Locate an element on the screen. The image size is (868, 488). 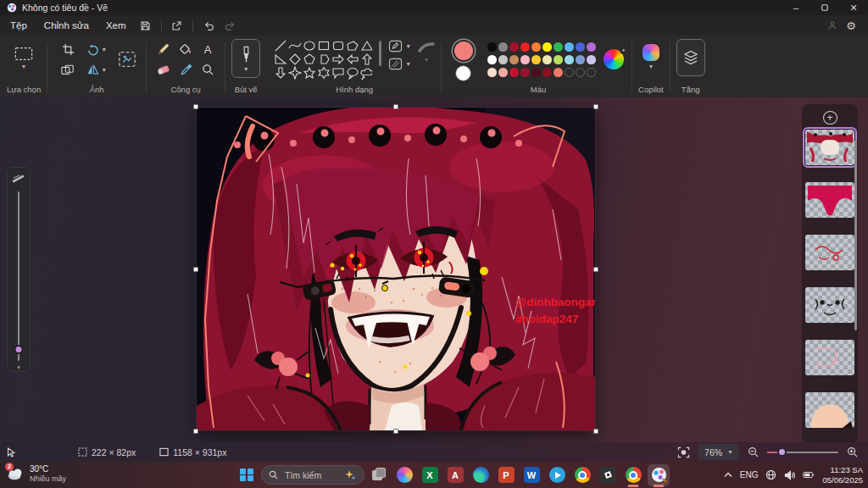
palette-swatch-f9b7c6 is located at coordinates (526, 59).